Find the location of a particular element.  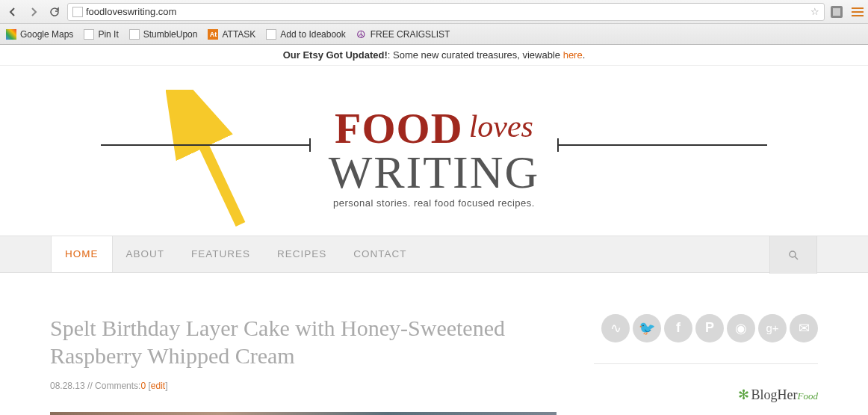

pinterest-icon: P is located at coordinates (710, 328).